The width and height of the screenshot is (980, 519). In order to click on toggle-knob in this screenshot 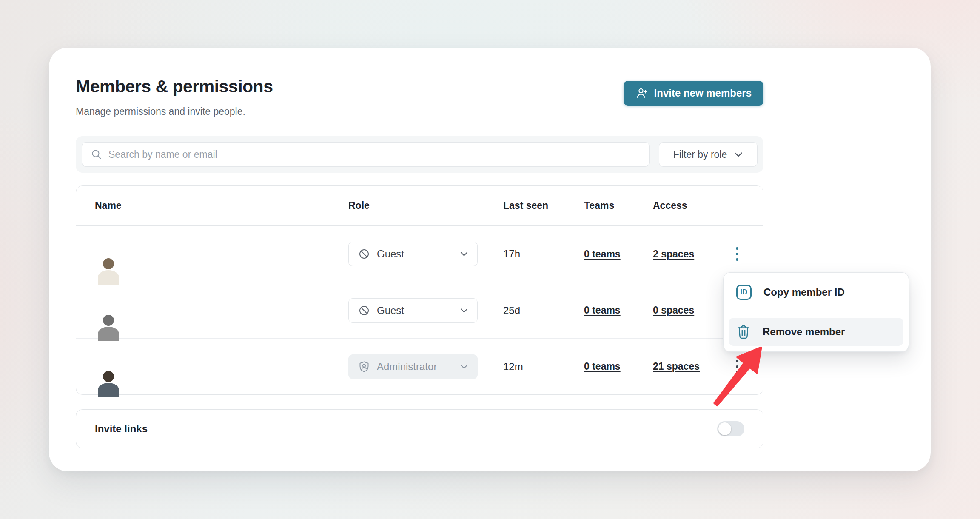, I will do `click(725, 429)`.